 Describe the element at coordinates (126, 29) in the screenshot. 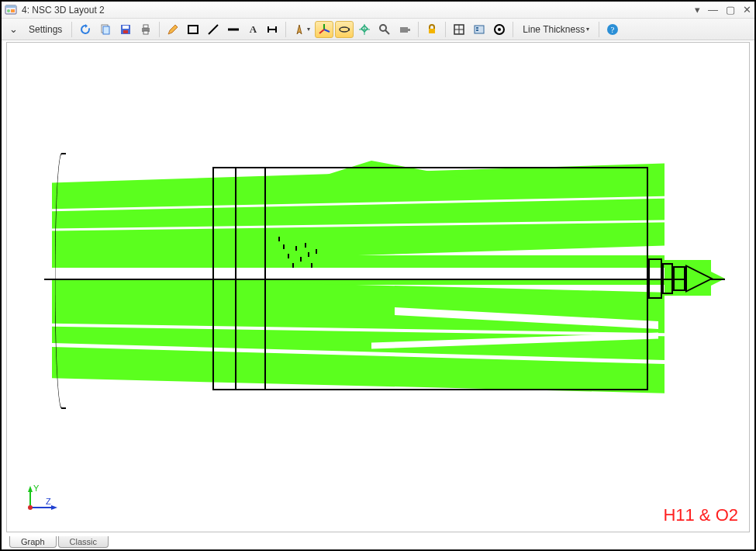

I see `save-button` at that location.